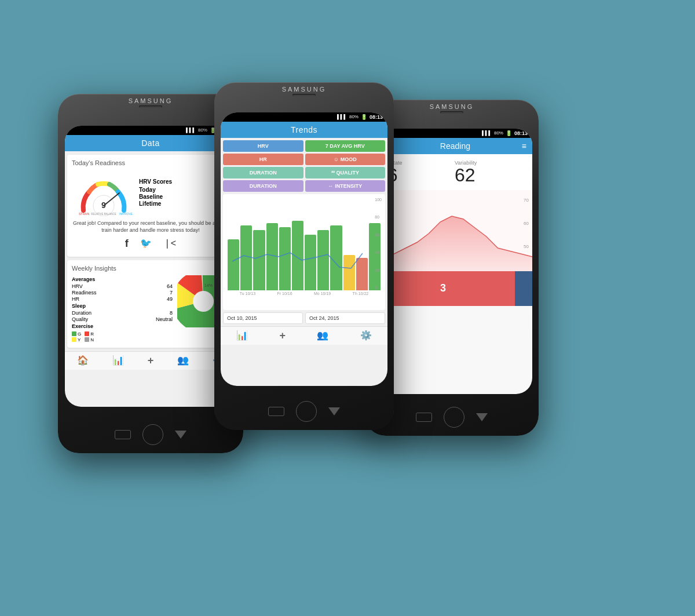  I want to click on quality-row: Quality Neutral, so click(122, 319).